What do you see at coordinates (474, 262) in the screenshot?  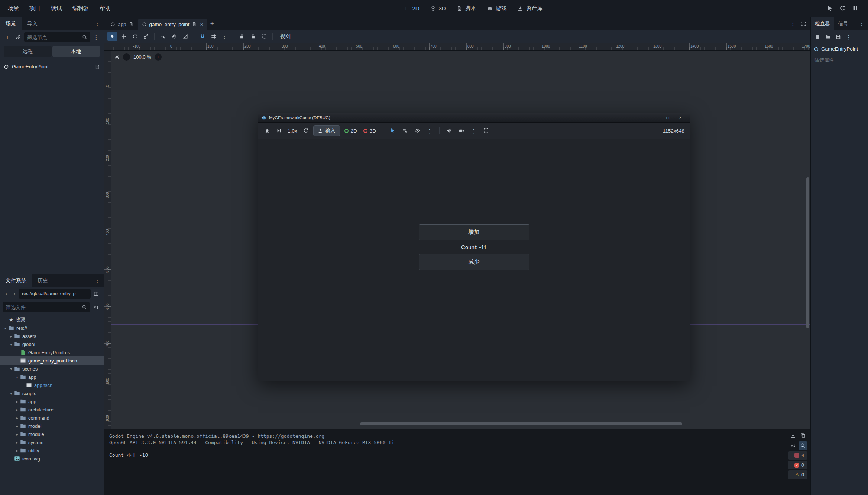 I see `decrease-button: 减少` at bounding box center [474, 262].